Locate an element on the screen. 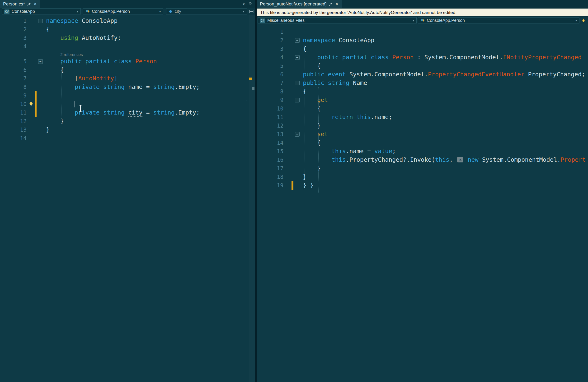 This screenshot has height=382, width=588. code-line: 6public event System.ComponentModel.Prop… is located at coordinates (422, 75).